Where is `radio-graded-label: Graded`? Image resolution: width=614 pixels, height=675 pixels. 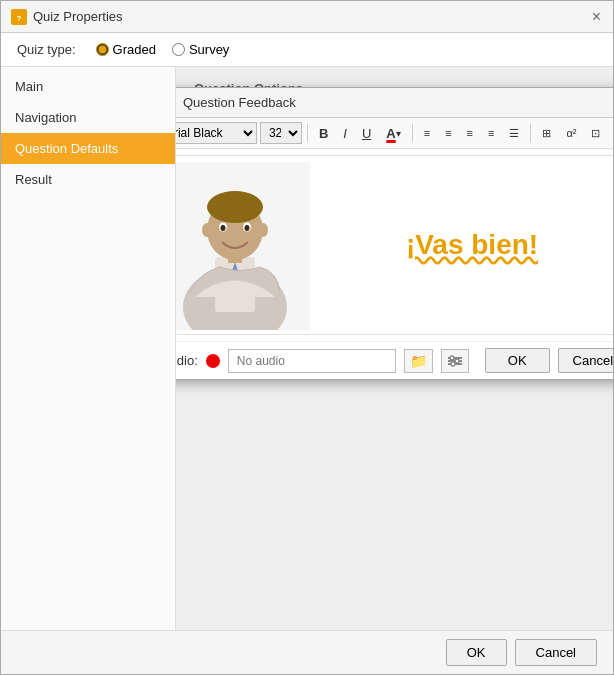
radio-graded-label: Graded is located at coordinates (134, 50).